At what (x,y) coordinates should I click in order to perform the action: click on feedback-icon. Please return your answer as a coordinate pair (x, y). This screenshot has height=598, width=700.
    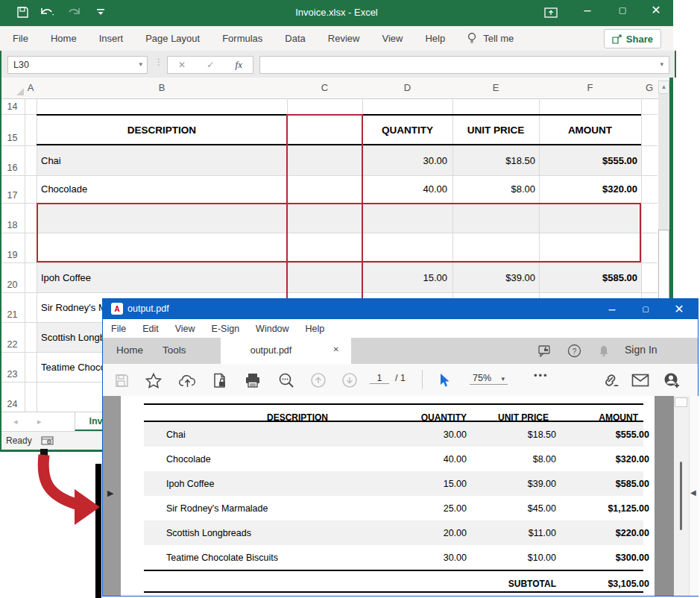
    Looking at the image, I should click on (545, 350).